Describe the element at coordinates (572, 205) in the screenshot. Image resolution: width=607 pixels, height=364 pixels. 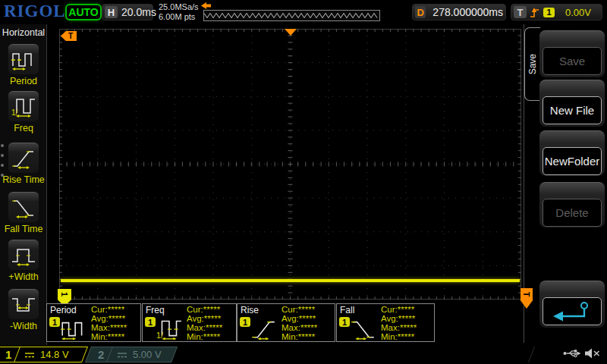
I see `delete-button: Delete` at that location.